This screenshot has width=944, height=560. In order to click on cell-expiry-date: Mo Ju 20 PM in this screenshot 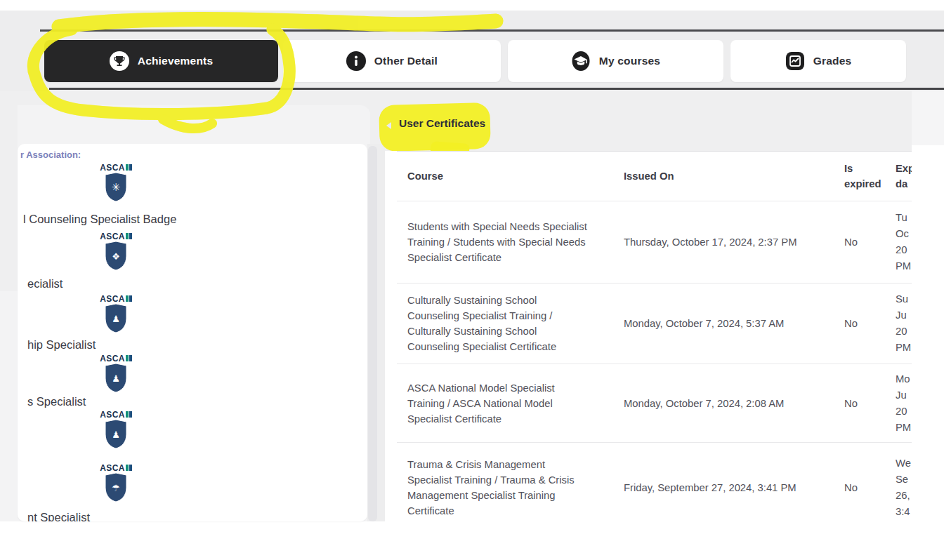, I will do `click(903, 404)`.